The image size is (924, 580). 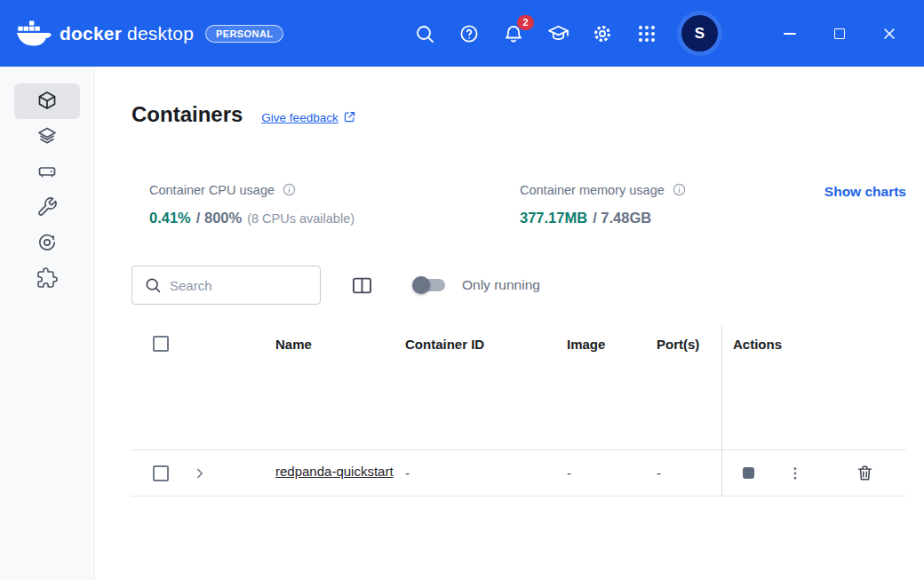 What do you see at coordinates (519, 115) in the screenshot?
I see `title-row: Containers Give feedback` at bounding box center [519, 115].